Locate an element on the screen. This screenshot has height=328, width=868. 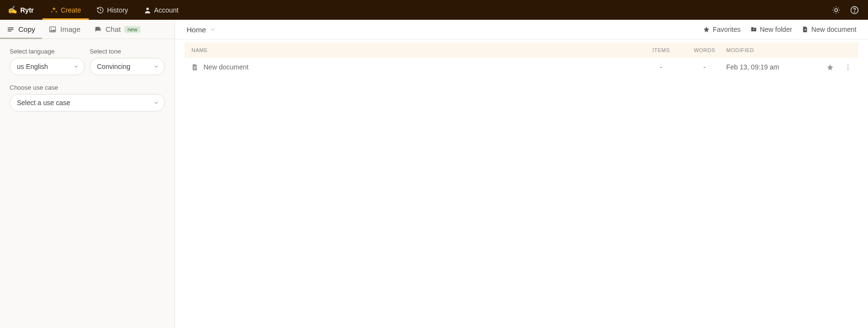
new-folder-label: New folder is located at coordinates (776, 29).